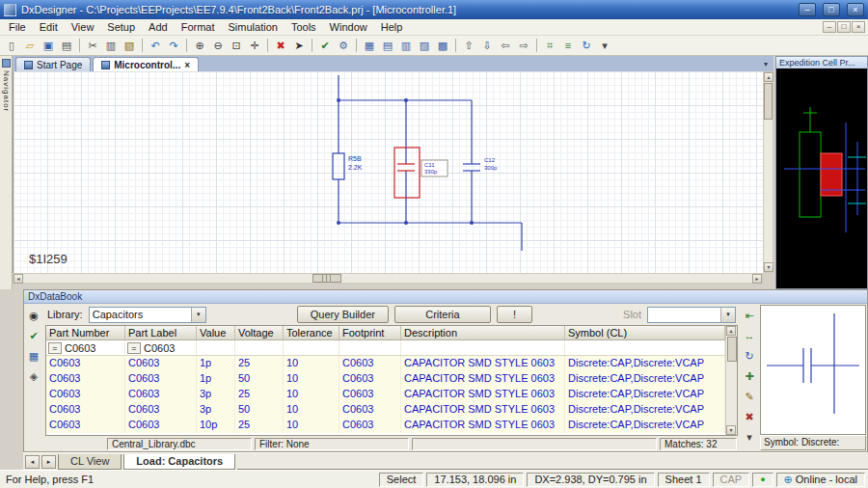 Image resolution: width=868 pixels, height=488 pixels. I want to click on table-row: C0603C06031p2510C0603CAPACITOR SMD STYLE…, so click(386, 364).